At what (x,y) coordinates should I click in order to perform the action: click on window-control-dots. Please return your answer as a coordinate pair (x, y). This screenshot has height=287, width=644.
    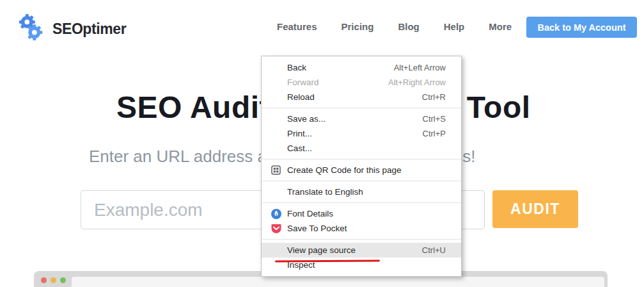
    Looking at the image, I should click on (54, 281).